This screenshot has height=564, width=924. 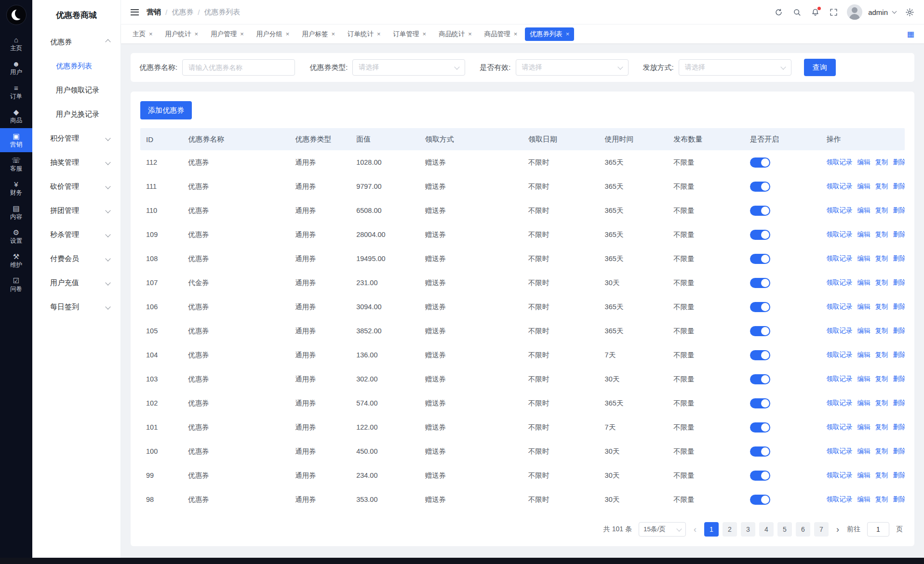 What do you see at coordinates (76, 42) in the screenshot?
I see `menu-group-coupon: 优惠券` at bounding box center [76, 42].